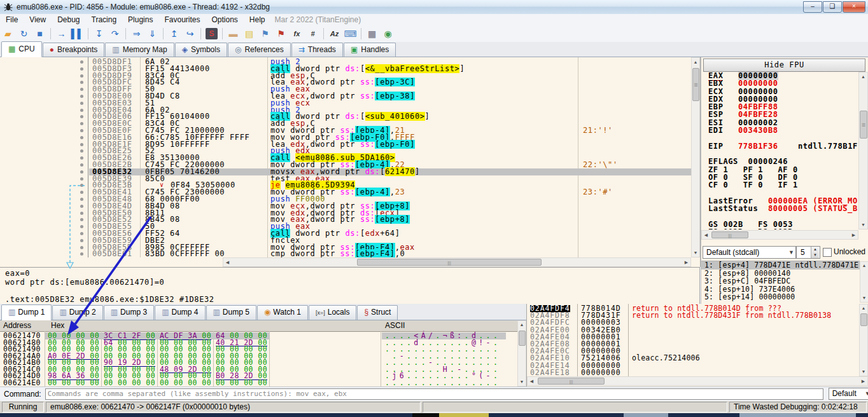 The width and height of the screenshot is (868, 417). What do you see at coordinates (434, 394) in the screenshot?
I see `command-input` at bounding box center [434, 394].